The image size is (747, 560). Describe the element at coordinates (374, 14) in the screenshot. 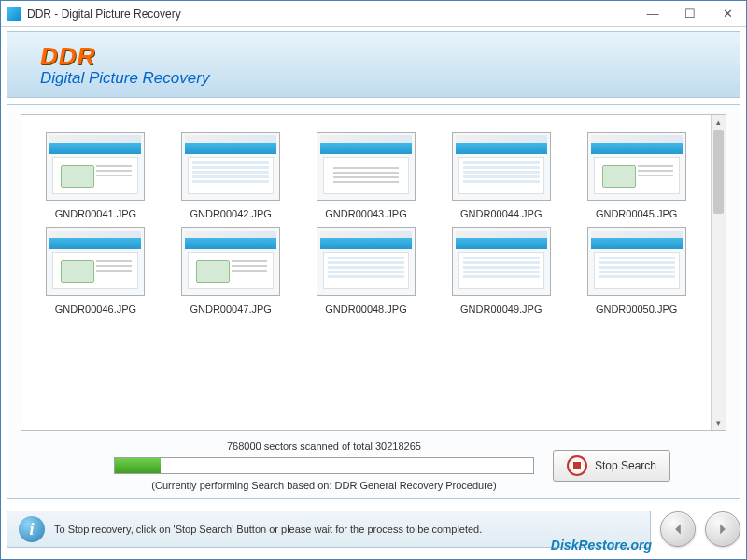

I see `titlebar: DDR - Digital Picture Recovery — ☐ ✕` at that location.